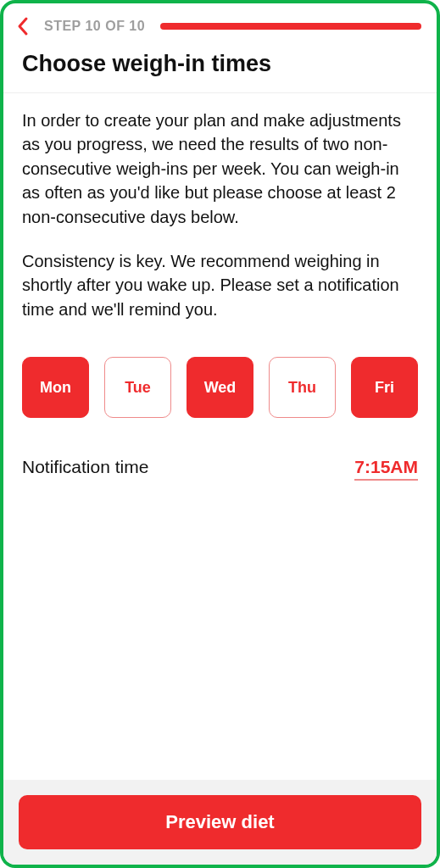 This screenshot has width=440, height=868. What do you see at coordinates (220, 822) in the screenshot?
I see `footer: Preview diet` at bounding box center [220, 822].